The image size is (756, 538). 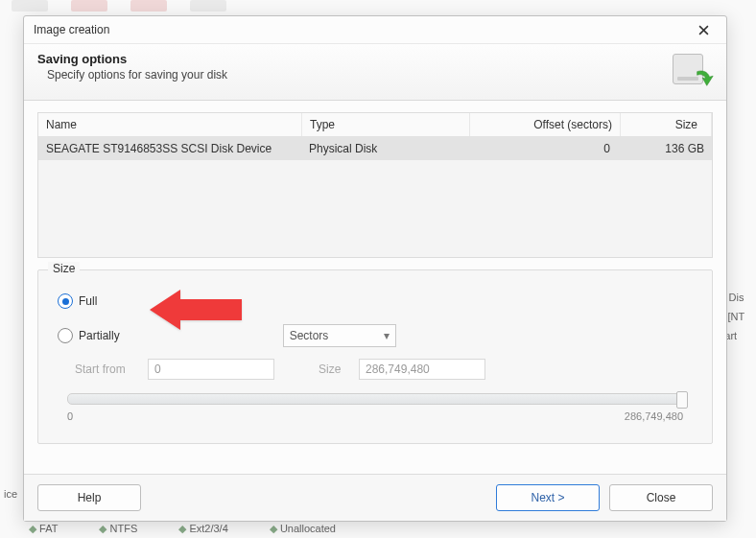 I want to click on size-input: 286,749,480, so click(x=422, y=369).